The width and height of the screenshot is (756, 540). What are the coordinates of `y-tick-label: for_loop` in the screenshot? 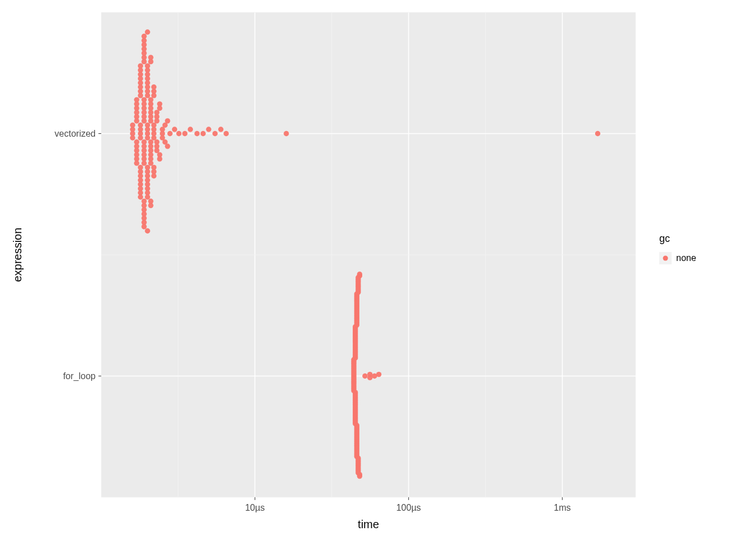 It's located at (79, 376).